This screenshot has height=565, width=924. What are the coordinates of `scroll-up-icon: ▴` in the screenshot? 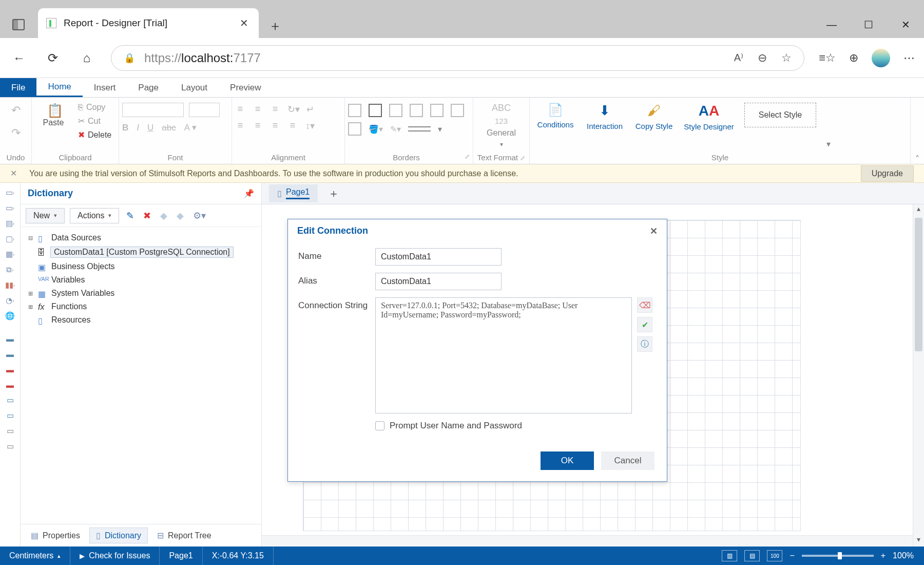 It's located at (919, 210).